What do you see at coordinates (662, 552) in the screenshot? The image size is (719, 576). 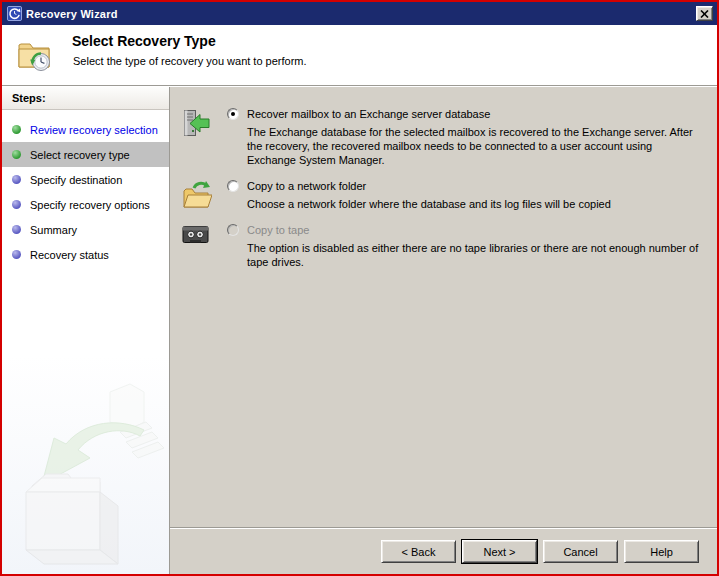 I see `help-button: Help` at bounding box center [662, 552].